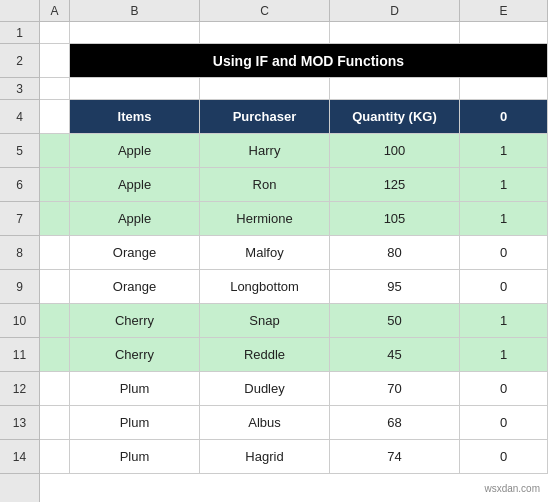 This screenshot has height=502, width=548. I want to click on col-header-c: C, so click(265, 10).